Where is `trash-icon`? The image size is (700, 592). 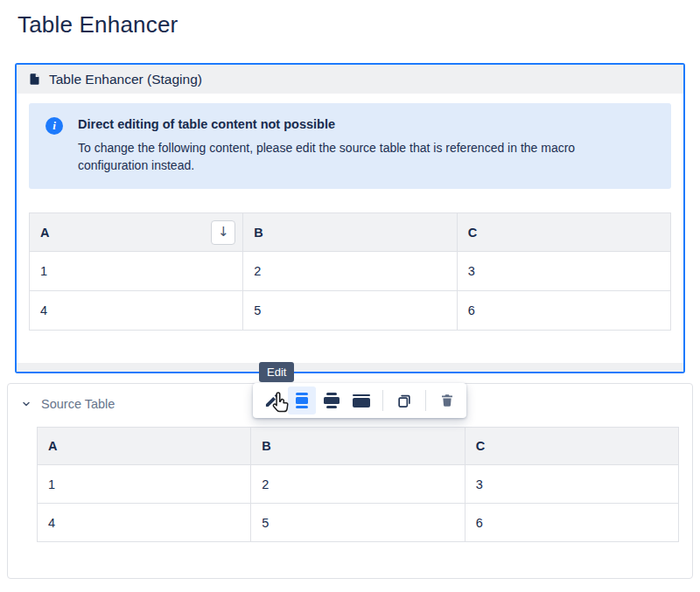
trash-icon is located at coordinates (447, 400).